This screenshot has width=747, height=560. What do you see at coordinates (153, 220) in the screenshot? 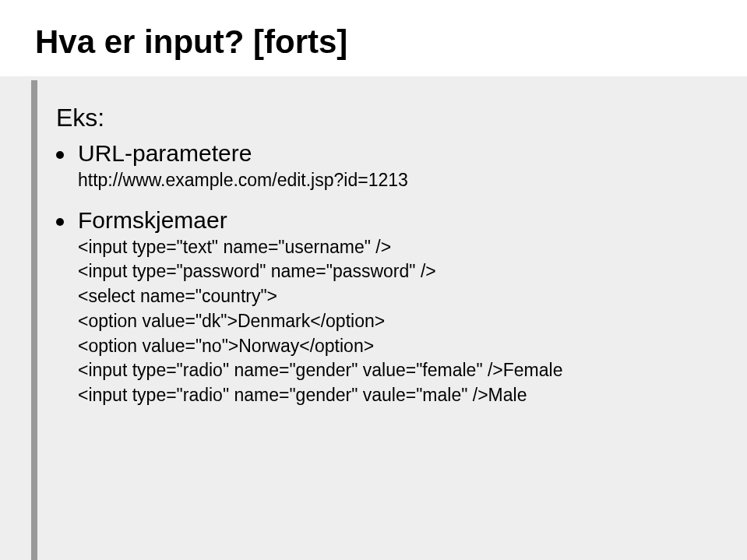
I see `bullet-label: Formskjemaer` at bounding box center [153, 220].